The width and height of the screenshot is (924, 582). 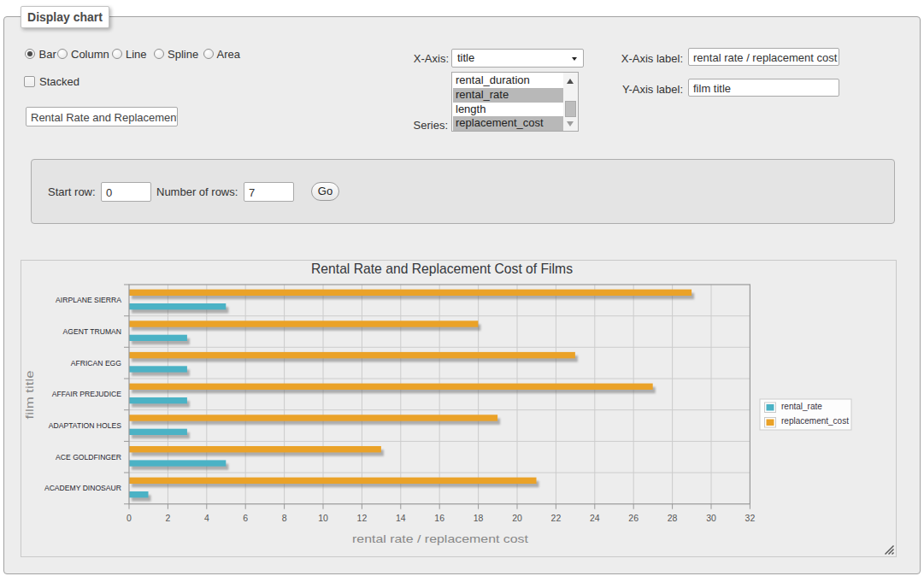 I want to click on svg-text: 2, so click(x=168, y=518).